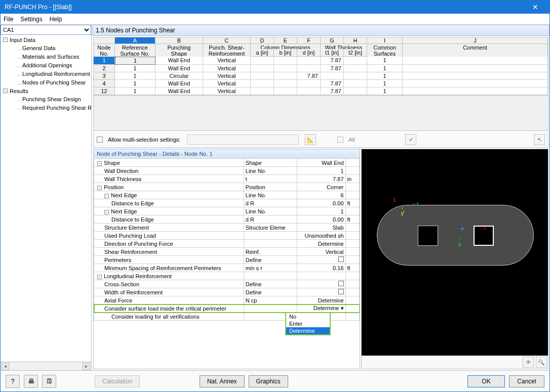 The width and height of the screenshot is (550, 392). I want to click on tree-design: Punching Shear Design, so click(47, 99).